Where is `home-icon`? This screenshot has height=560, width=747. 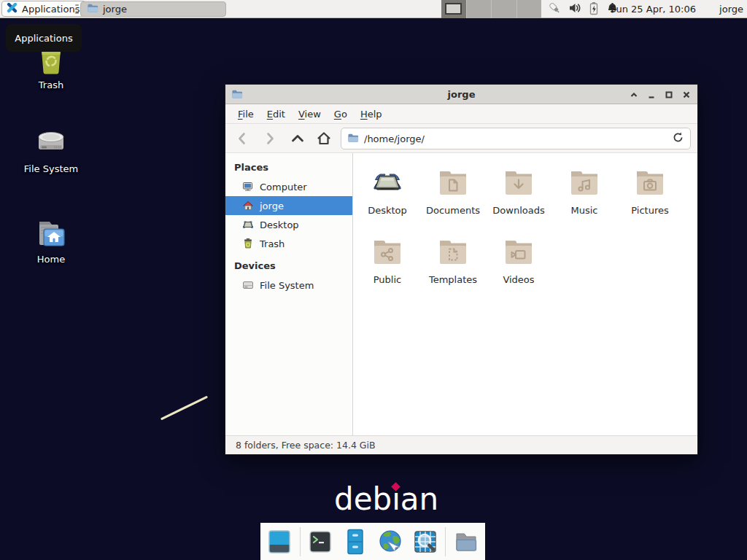 home-icon is located at coordinates (248, 206).